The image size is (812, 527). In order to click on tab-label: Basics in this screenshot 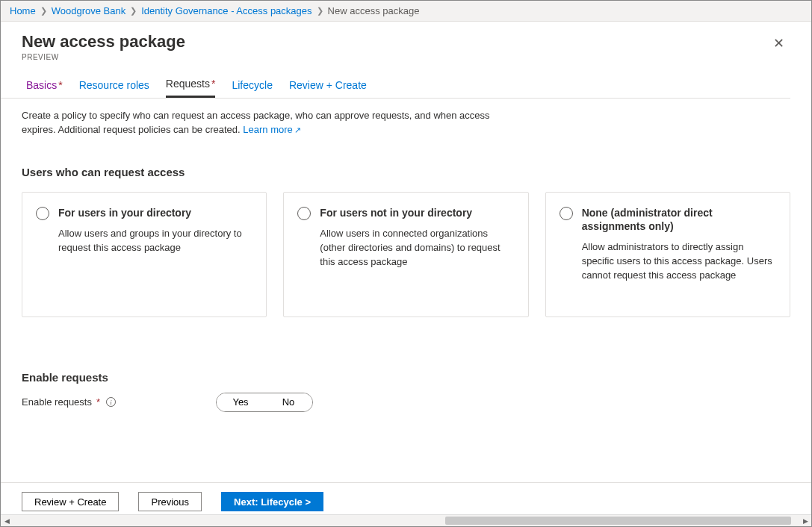, I will do `click(42, 85)`.